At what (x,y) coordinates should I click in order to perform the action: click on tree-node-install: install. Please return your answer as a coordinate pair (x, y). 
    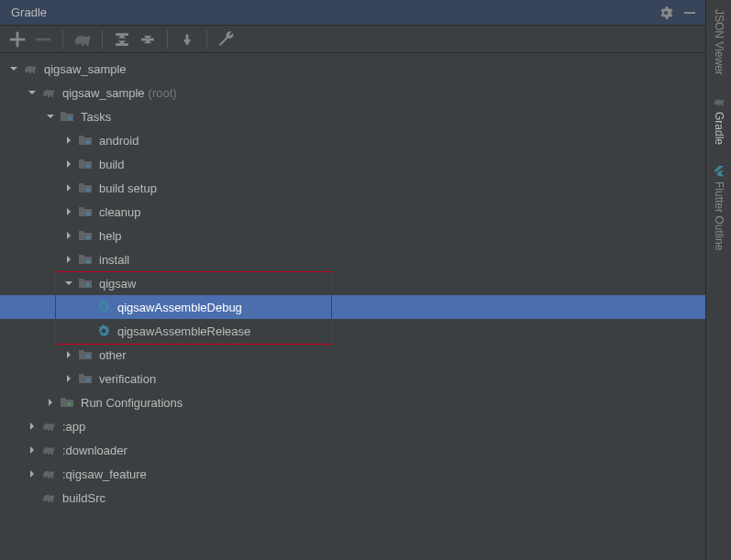
    Looking at the image, I should click on (352, 259).